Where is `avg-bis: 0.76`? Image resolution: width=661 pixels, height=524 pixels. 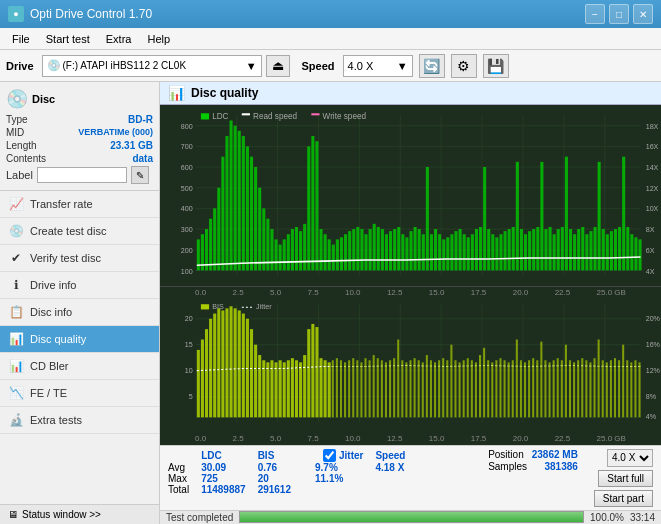 avg-bis: 0.76 is located at coordinates (280, 468).